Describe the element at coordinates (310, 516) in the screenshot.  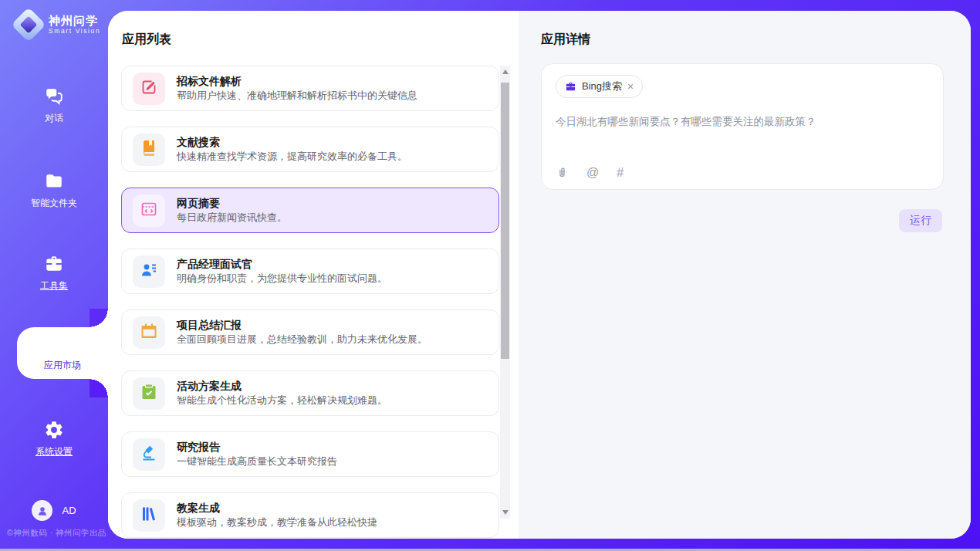
I see `app-card: 教案生成模板驱动，教案秒成，教学准备从此轻松快捷` at that location.